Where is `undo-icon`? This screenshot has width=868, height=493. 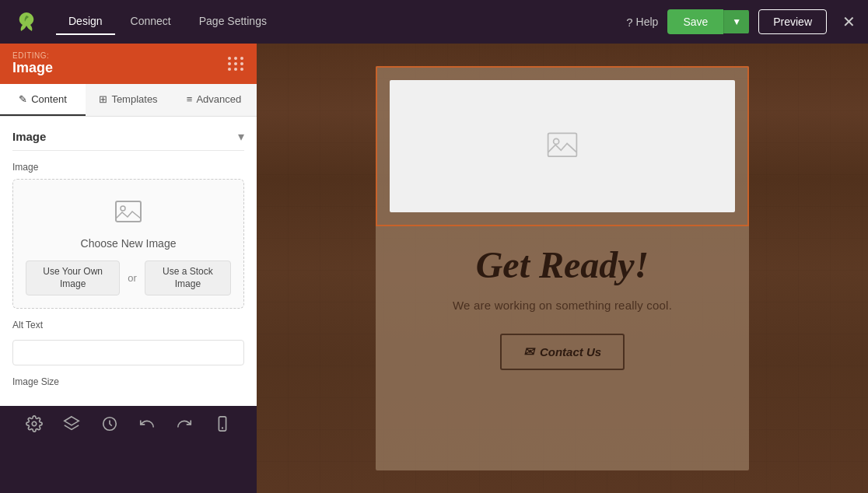
undo-icon is located at coordinates (147, 426).